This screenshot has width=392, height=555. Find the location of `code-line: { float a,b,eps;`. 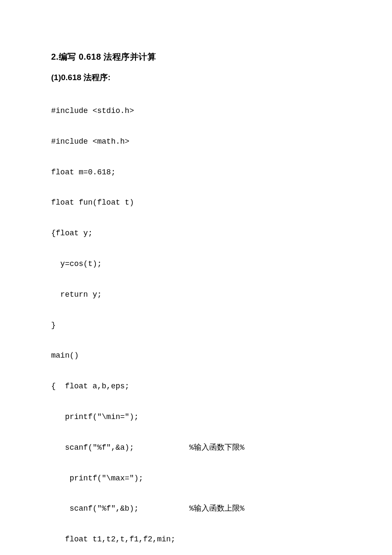

code-line: { float a,b,eps; is located at coordinates (196, 387).